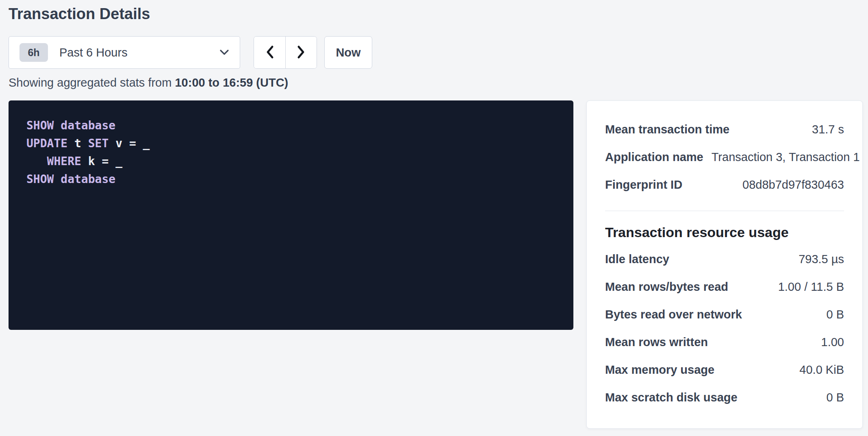  What do you see at coordinates (436, 14) in the screenshot?
I see `page-title: Transaction Details` at bounding box center [436, 14].